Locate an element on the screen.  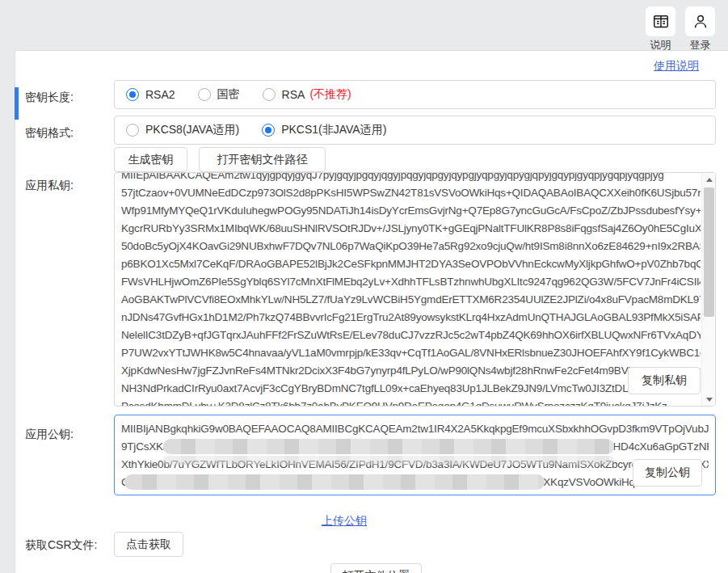
radio-pkcs8-label: PKCS8(JAVA适用) is located at coordinates (192, 130).